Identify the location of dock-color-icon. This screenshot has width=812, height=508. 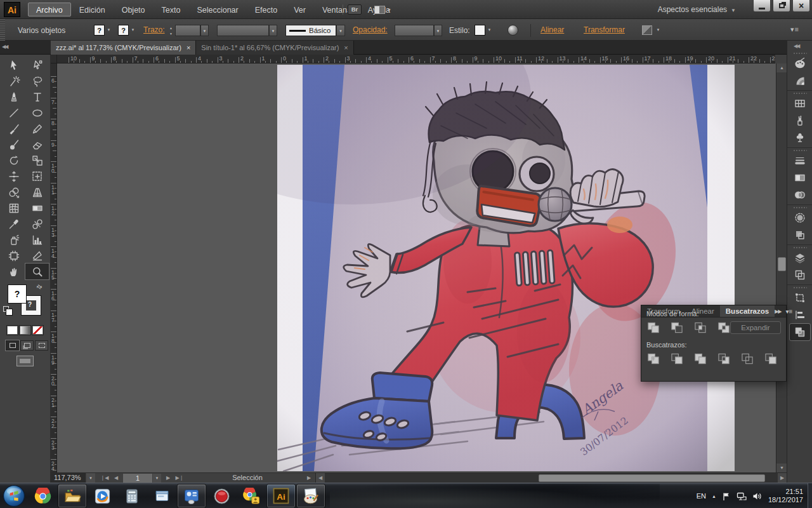
(800, 64).